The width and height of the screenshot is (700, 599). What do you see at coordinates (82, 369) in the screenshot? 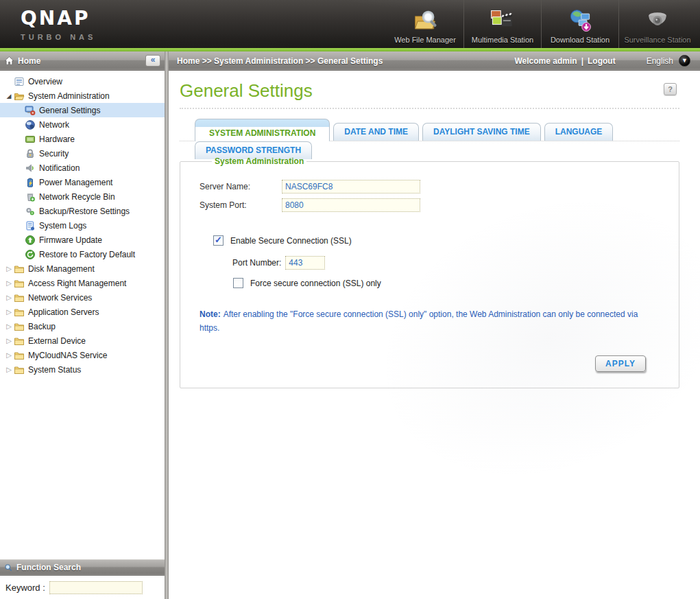
I see `tree-item-system-status: ▷System Status` at bounding box center [82, 369].